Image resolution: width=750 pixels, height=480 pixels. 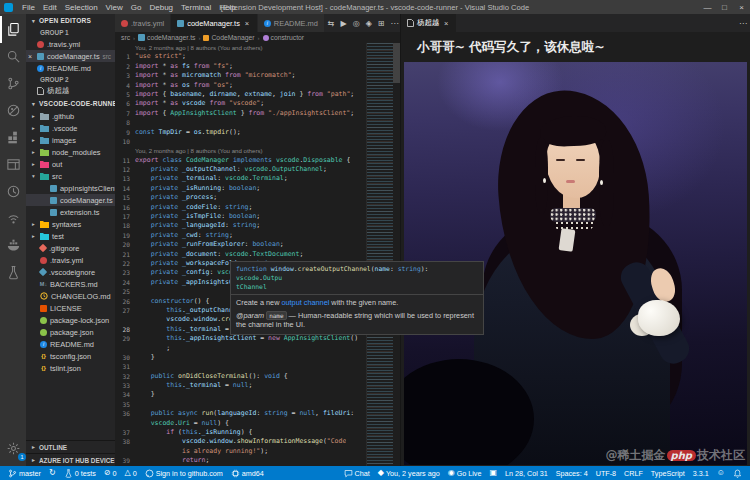 I want to click on status-feedback: ☺, so click(x=721, y=473).